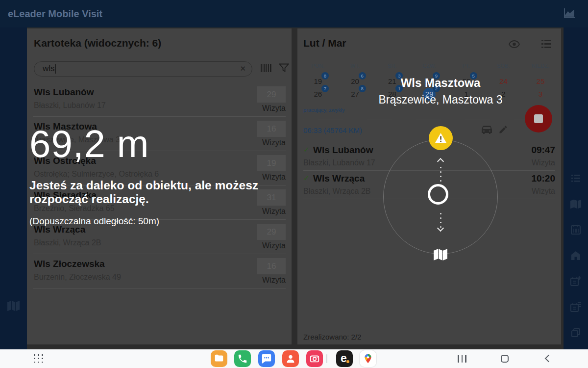 The width and height of the screenshot is (588, 368). Describe the element at coordinates (438, 194) in the screenshot. I see `current-position-ring` at that location.